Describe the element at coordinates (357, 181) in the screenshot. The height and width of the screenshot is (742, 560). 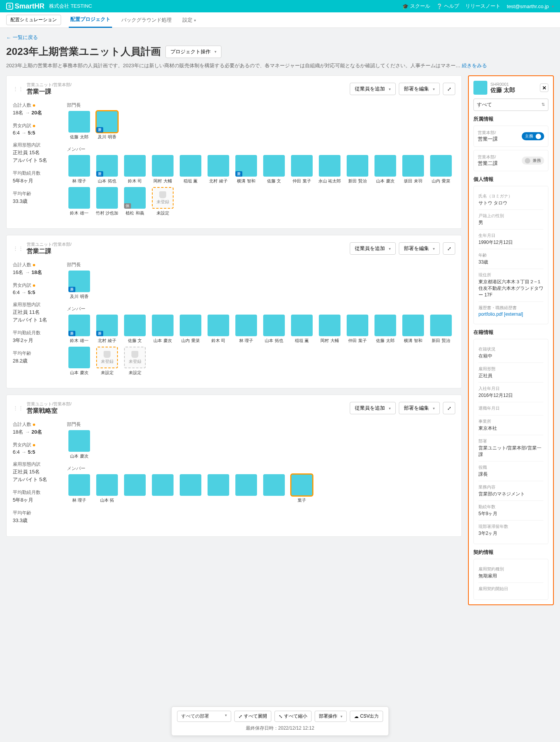
I see `person-name: 新田 賢治` at that location.